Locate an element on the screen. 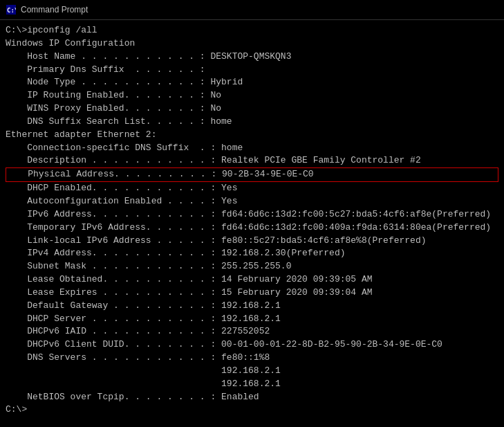 The width and height of the screenshot is (504, 427). eth-ipv6: IPv6 Address. . . . . . . . . . . : fd64… is located at coordinates (252, 215).